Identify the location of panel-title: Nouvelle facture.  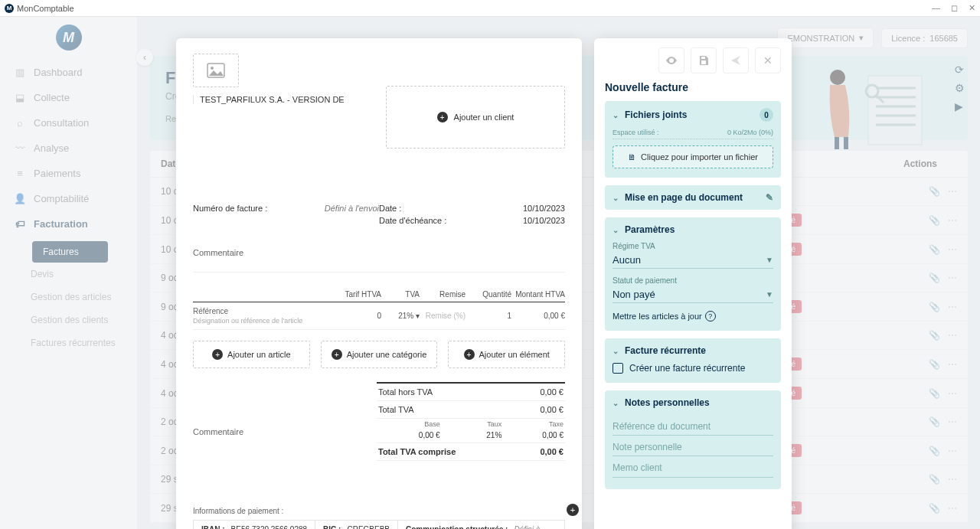
(693, 87).